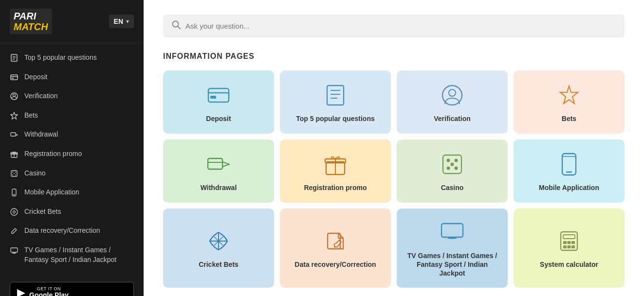 The height and width of the screenshot is (296, 644). Describe the element at coordinates (569, 119) in the screenshot. I see `card-bets-label: Bets` at that location.